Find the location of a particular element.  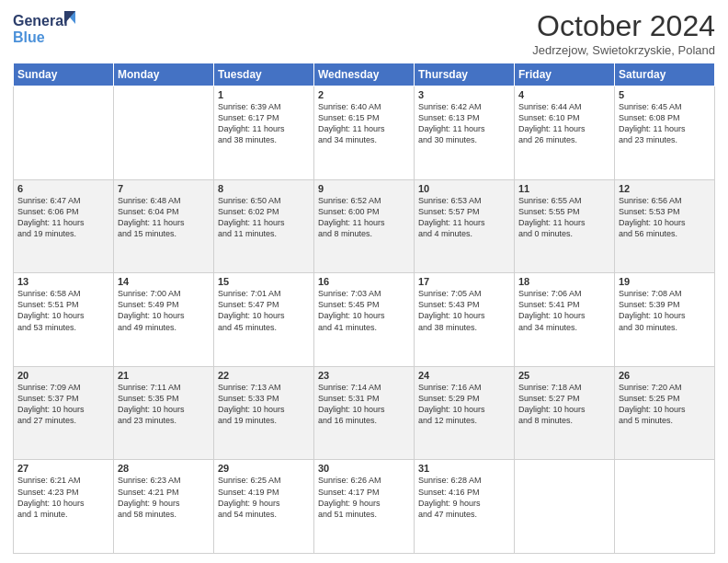

day-cell: 23Sunrise: 7:14 AM Sunset: 5:31 PM Dayli… is located at coordinates (364, 413).